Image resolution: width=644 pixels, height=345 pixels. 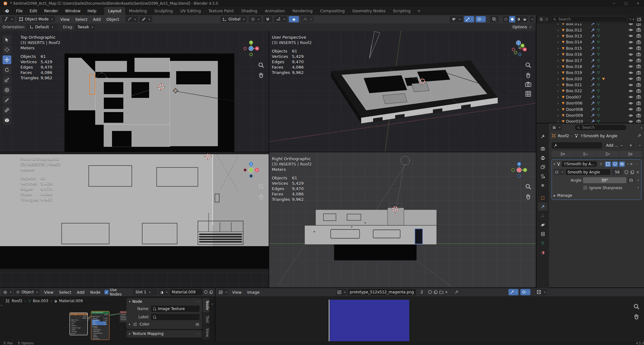 What do you see at coordinates (135, 324) in the screenshot?
I see `color-swatch` at bounding box center [135, 324].